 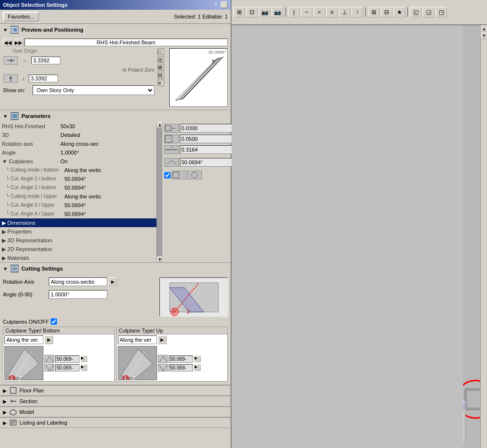 What do you see at coordinates (137, 340) in the screenshot?
I see `cutplane-up-input` at bounding box center [137, 340].